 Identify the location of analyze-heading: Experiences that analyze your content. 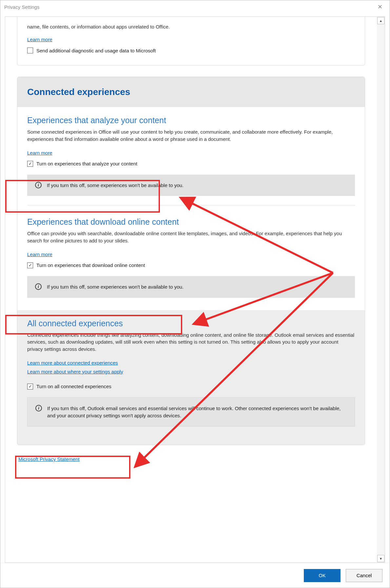
(191, 121).